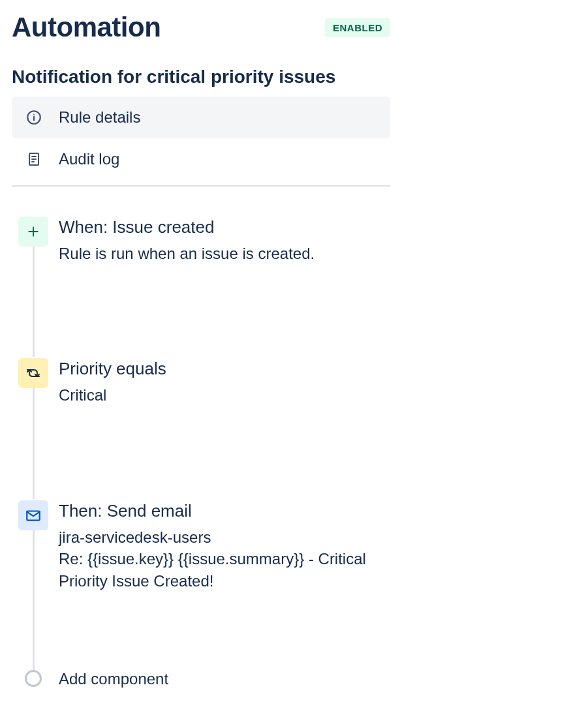 This screenshot has width=586, height=728. What do you see at coordinates (201, 77) in the screenshot?
I see `rule-name: Notification for critical priority issue…` at bounding box center [201, 77].